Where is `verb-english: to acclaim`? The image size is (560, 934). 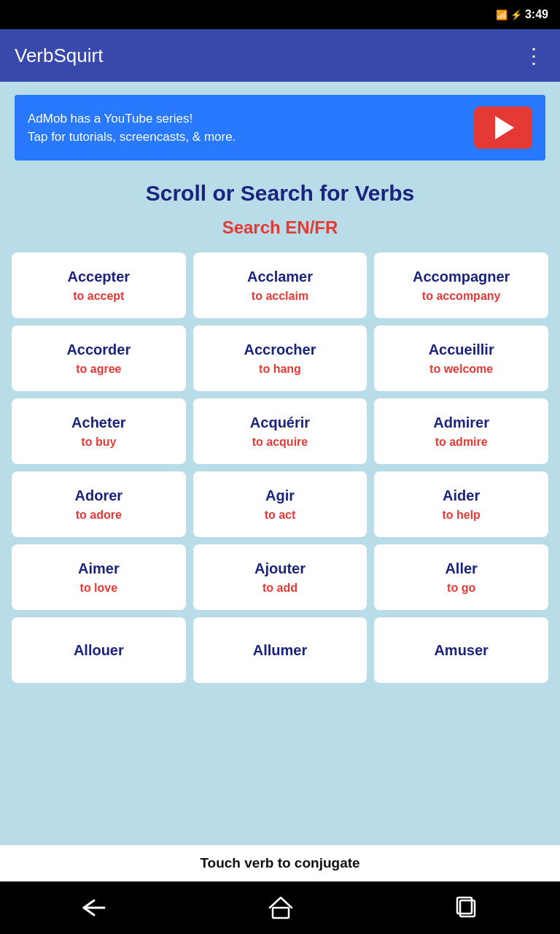 verb-english: to acclaim is located at coordinates (280, 296).